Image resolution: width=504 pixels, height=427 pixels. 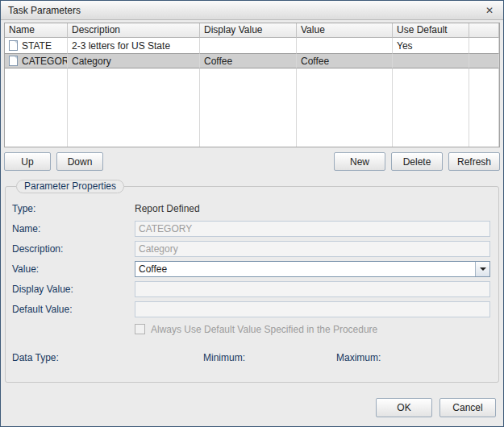 I want to click on value-label: Value:, so click(x=73, y=269).